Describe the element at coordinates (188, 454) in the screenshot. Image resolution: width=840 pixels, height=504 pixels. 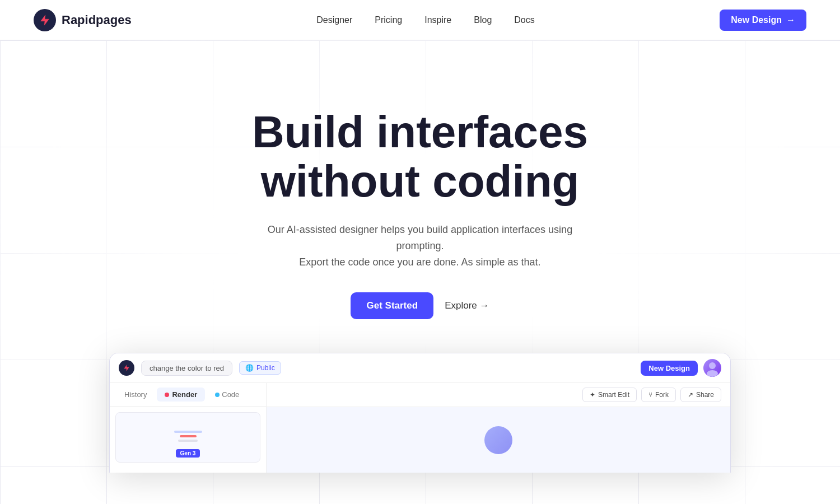
I see `gen3-badge: Gen 3` at that location.